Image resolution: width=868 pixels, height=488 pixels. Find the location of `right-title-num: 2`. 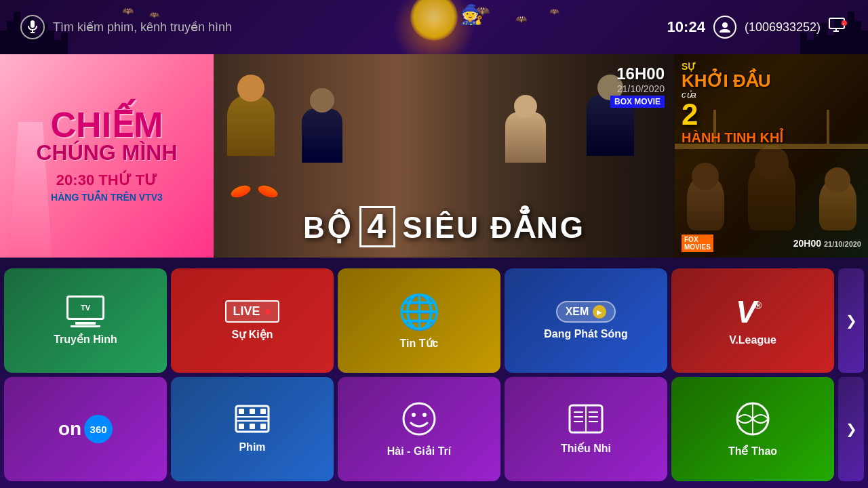

right-title-num: 2 is located at coordinates (772, 115).